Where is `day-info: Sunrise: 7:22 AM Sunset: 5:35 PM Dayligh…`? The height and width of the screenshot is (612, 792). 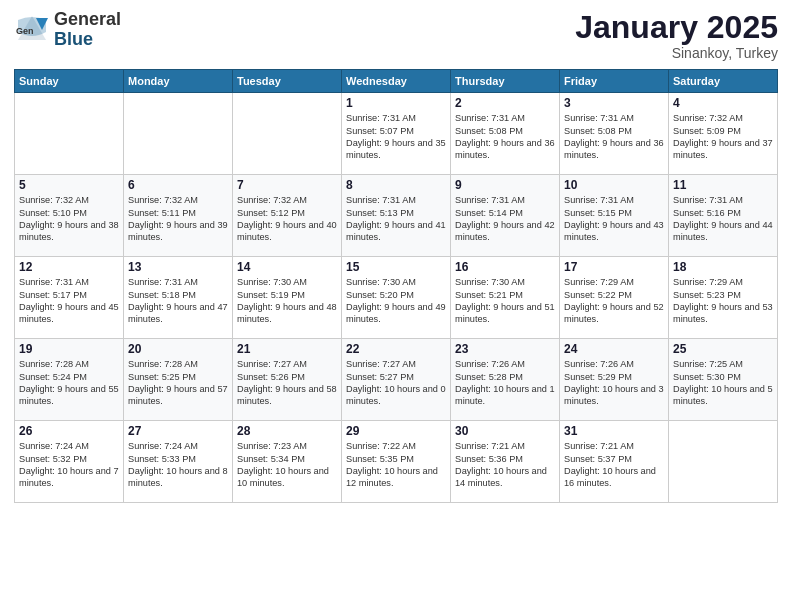 day-info: Sunrise: 7:22 AM Sunset: 5:35 PM Dayligh… is located at coordinates (396, 465).